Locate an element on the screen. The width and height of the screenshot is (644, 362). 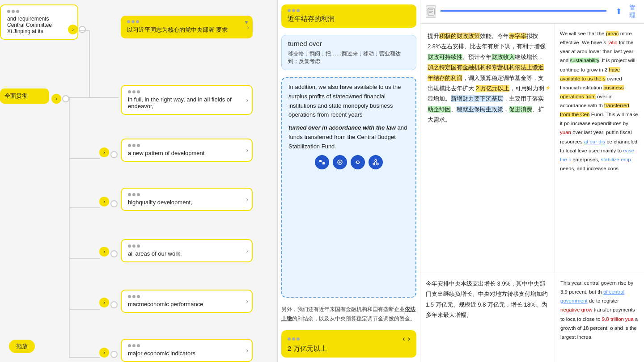
mindmap-node-9: › major economic indicators is located at coordinates (187, 350).